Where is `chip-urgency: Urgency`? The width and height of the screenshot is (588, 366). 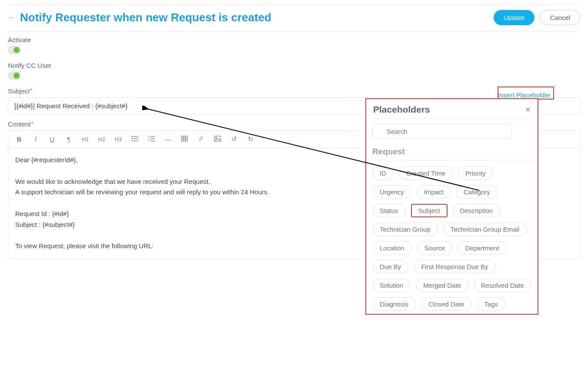
chip-urgency: Urgency is located at coordinates (392, 192).